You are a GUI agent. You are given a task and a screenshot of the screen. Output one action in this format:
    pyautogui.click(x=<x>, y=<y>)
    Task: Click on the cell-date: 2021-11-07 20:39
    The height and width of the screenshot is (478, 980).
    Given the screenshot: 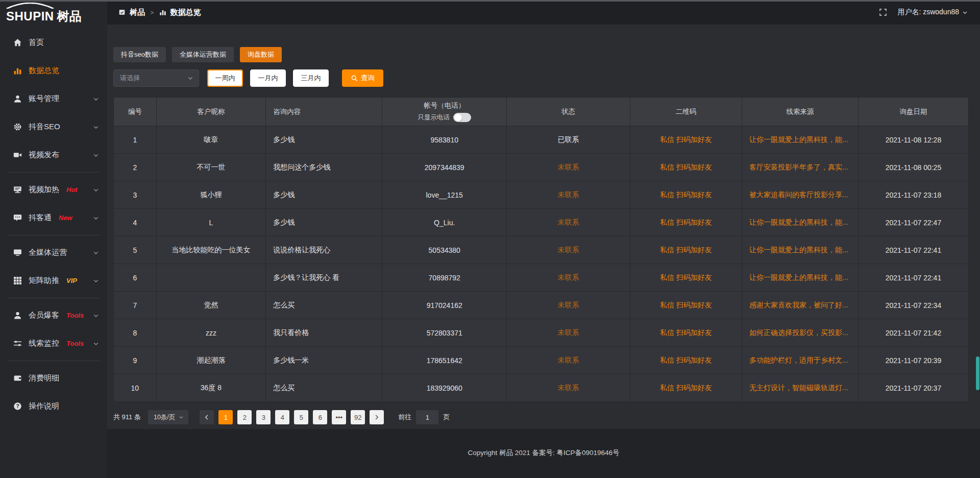 What is the action you would take?
    pyautogui.click(x=913, y=361)
    